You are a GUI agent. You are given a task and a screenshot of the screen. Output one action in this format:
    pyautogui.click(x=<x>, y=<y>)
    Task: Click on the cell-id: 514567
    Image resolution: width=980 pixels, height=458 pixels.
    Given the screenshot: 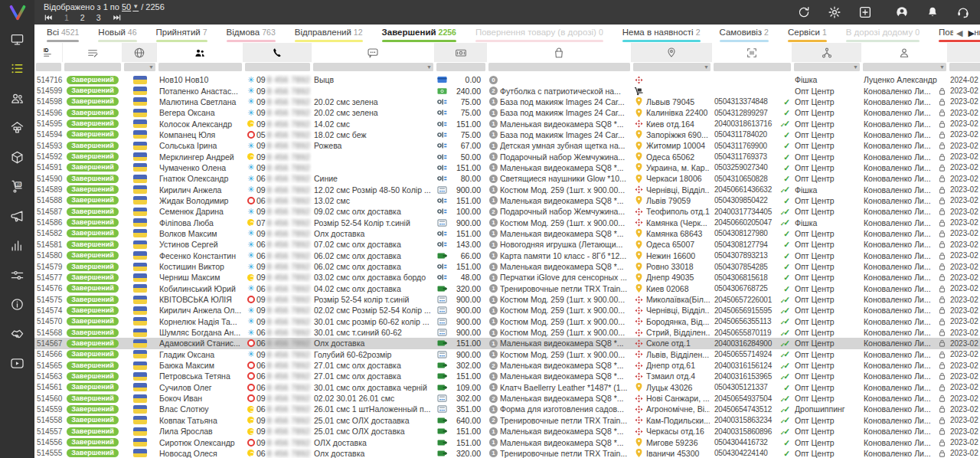 What is the action you would take?
    pyautogui.click(x=49, y=343)
    